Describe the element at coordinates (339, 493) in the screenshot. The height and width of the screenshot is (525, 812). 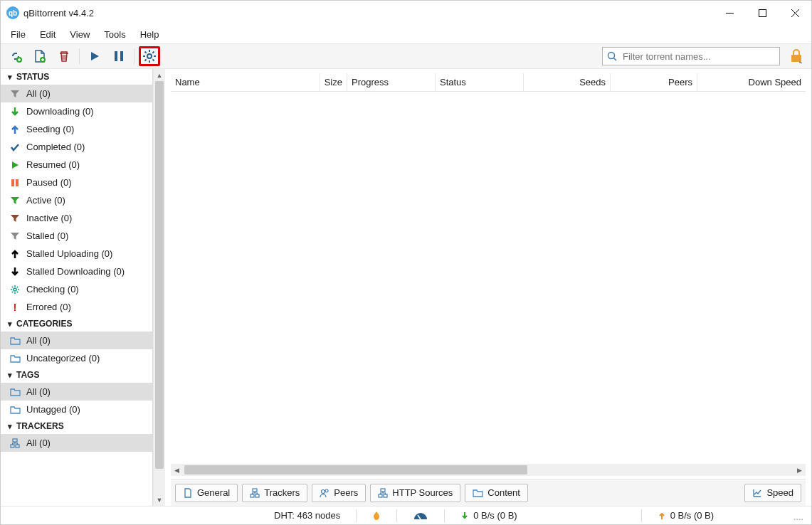
I see `tab-peers: Peers` at that location.